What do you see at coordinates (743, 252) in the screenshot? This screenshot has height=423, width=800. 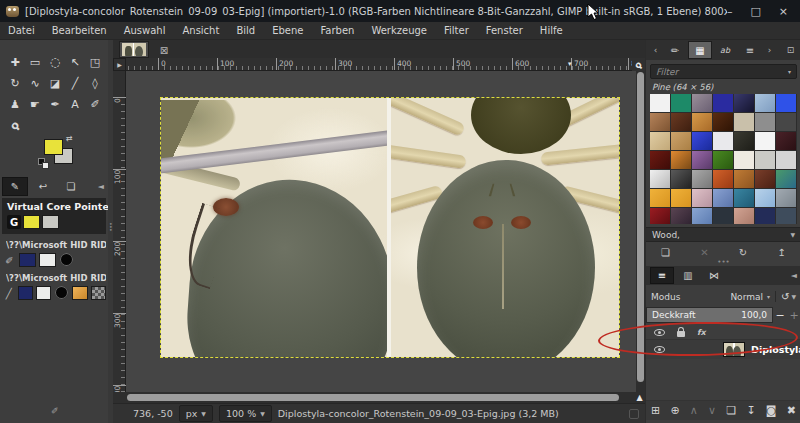 I see `refresh-patterns-button: ↻` at bounding box center [743, 252].